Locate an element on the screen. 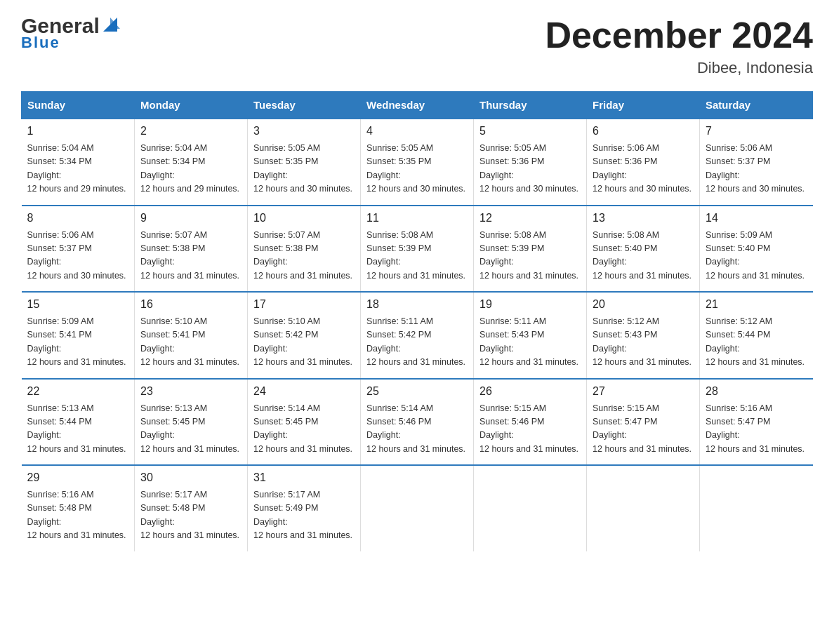 The width and height of the screenshot is (834, 644). calendar-day-cell: 30Sunrise: 5:17 AMSunset: 5:48 PMDayligh… is located at coordinates (191, 508).